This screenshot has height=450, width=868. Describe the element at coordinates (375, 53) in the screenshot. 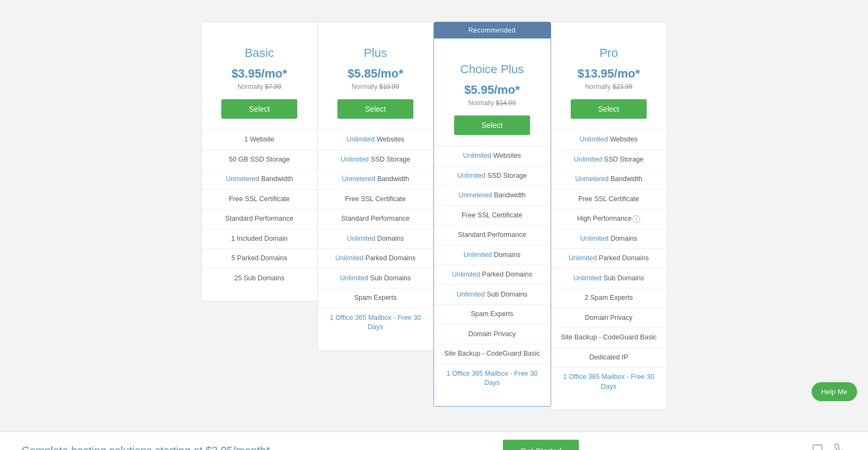

I see `plan-name-plus: Plus` at that location.